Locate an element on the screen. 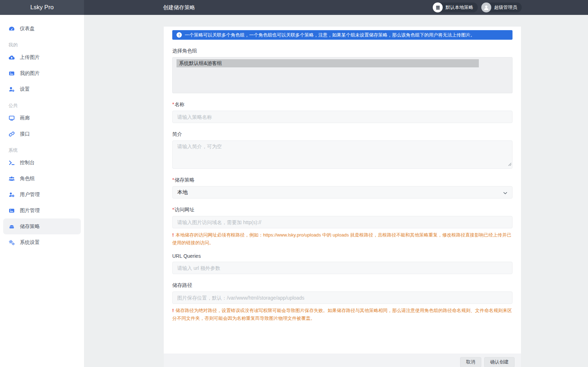 This screenshot has height=367, width=588. storage-path-warning: !储存路径为绝对路径，设置错误或没有读写权限可能会导致图片保存失败。如果储存路径… is located at coordinates (342, 315).